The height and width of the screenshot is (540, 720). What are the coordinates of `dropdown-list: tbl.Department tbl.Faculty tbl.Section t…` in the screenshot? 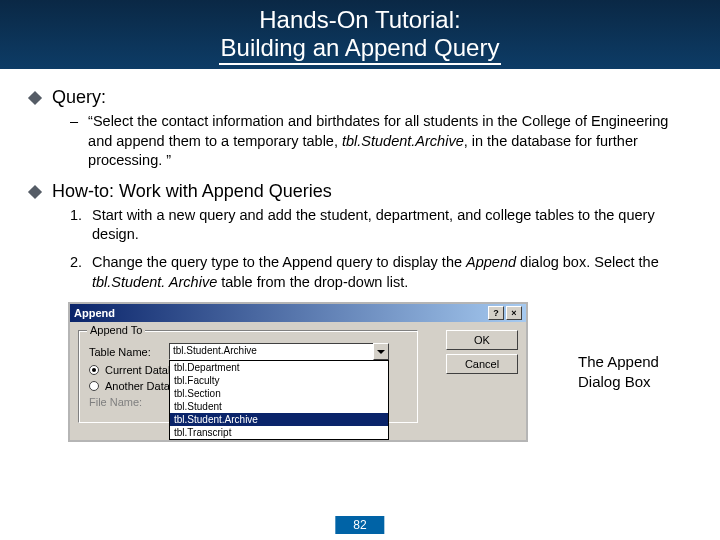 It's located at (279, 400).